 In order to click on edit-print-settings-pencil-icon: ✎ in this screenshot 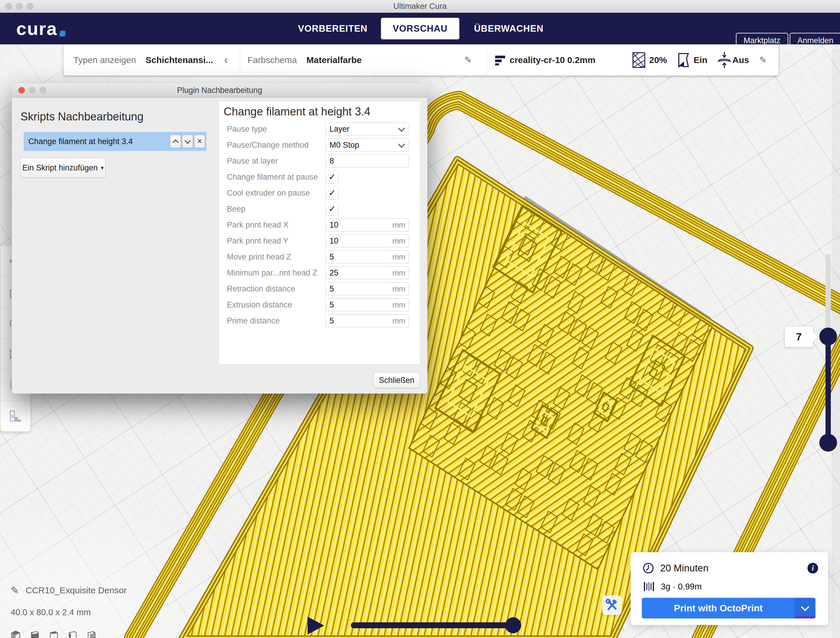, I will do `click(763, 60)`.